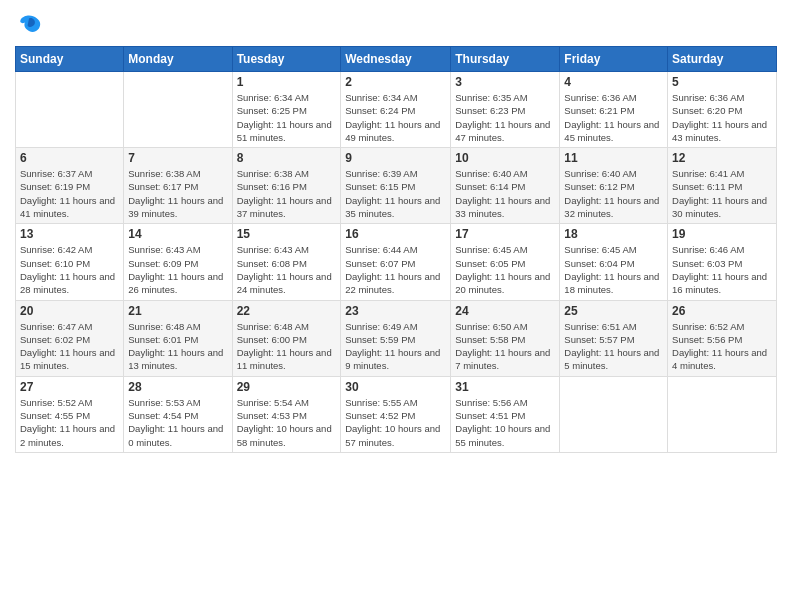  Describe the element at coordinates (722, 186) in the screenshot. I see `day-cell: 12Sunrise: 6:41 AMSunset: 6:11 PMDayligh…` at that location.